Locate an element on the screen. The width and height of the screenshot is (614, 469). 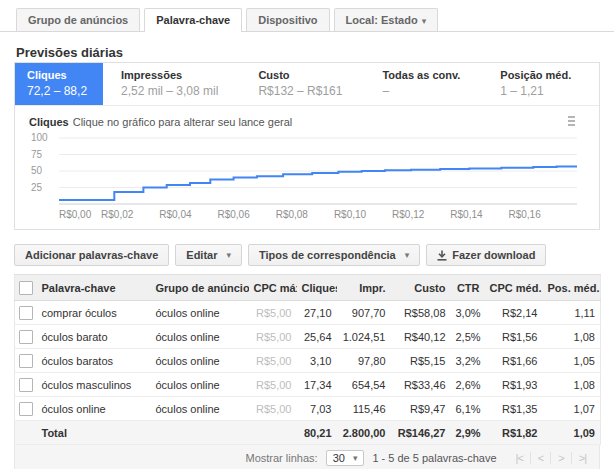
table-row: comprar óculosóculos onlineR$5,0027,1090… is located at coordinates (308, 313).